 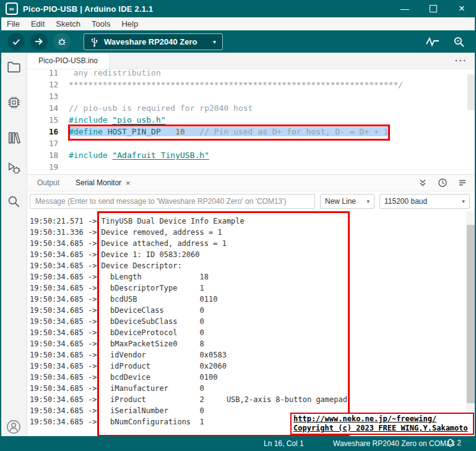 I want to click on code-line: 14 // pio-usb is required for rp2040 hos…, so click(x=251, y=108).